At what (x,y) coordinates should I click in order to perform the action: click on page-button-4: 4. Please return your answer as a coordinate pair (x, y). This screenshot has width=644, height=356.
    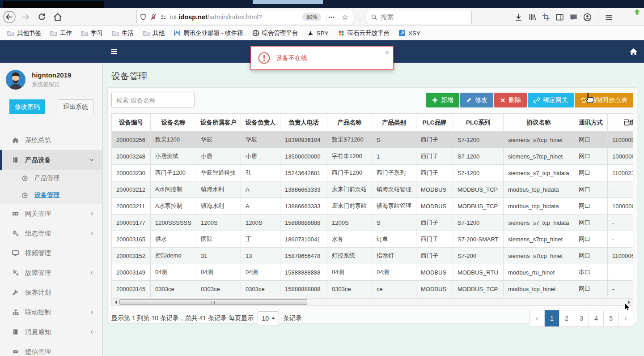
    Looking at the image, I should click on (596, 318).